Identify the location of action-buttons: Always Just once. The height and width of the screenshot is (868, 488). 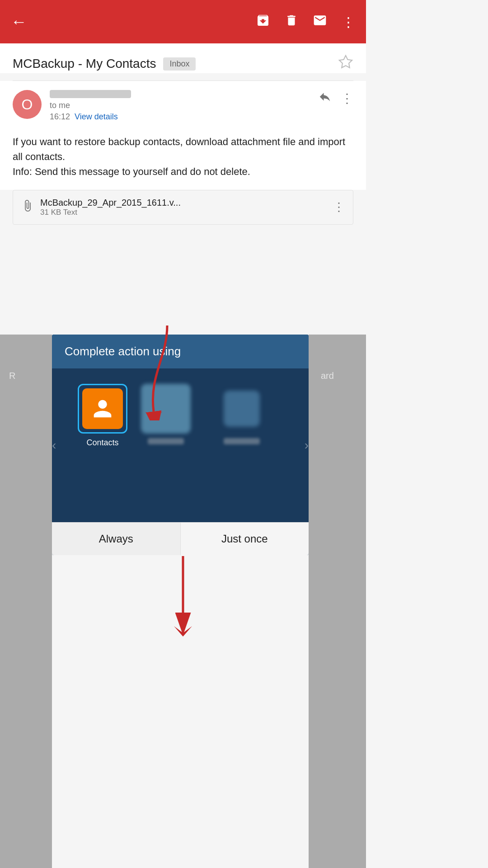
(180, 539).